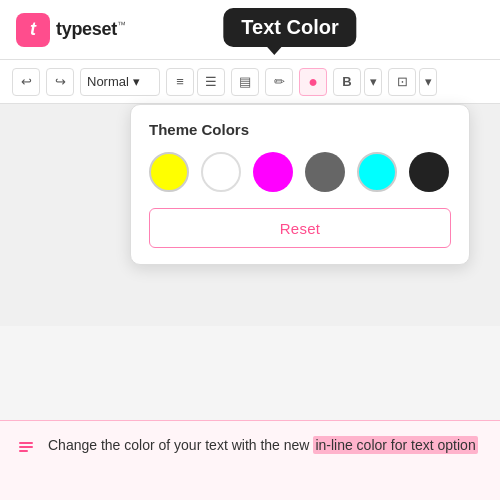 The height and width of the screenshot is (500, 500). What do you see at coordinates (196, 82) in the screenshot?
I see `list-group: ≡ ☰` at bounding box center [196, 82].